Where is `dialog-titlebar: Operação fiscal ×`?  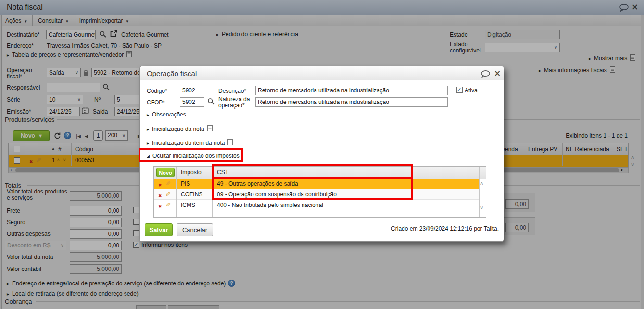 dialog-titlebar: Operação fiscal × is located at coordinates (322, 73).